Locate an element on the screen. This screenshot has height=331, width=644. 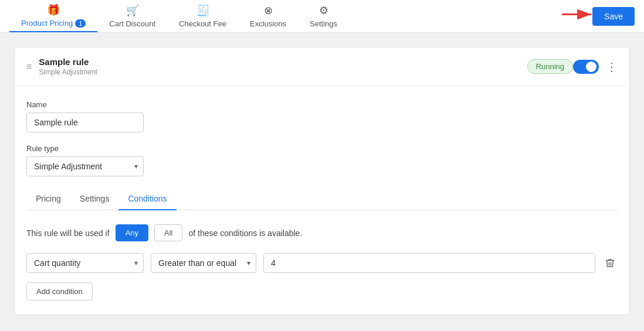
tab-product-pricing-label: Product Pricing is located at coordinates (47, 23).